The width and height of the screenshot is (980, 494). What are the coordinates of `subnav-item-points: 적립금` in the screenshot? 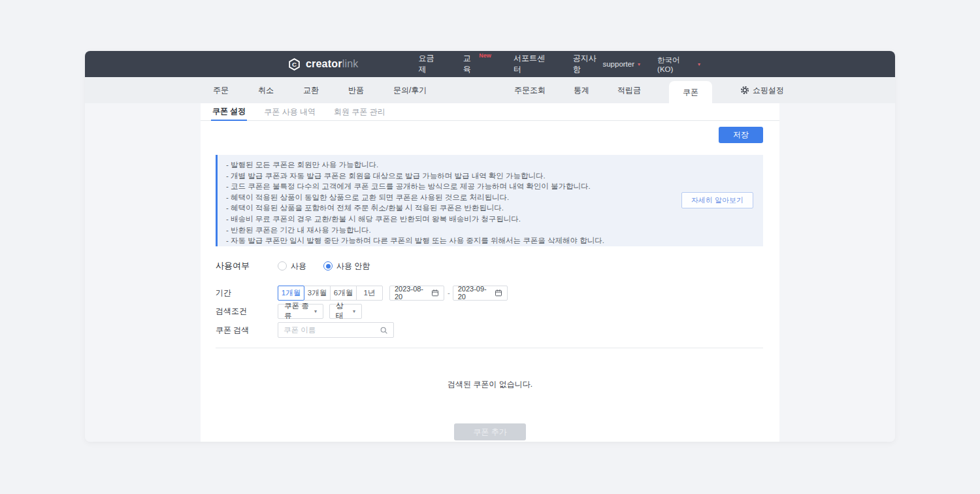 It's located at (629, 90).